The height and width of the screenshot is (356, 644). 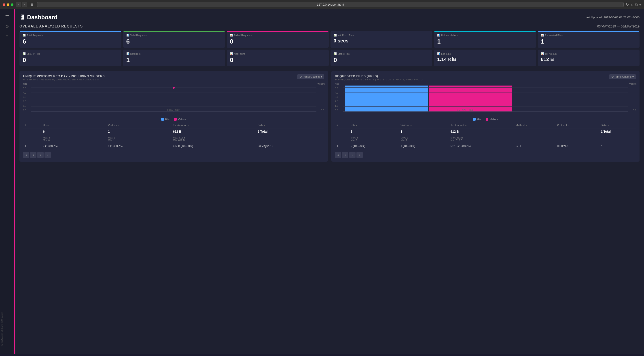 What do you see at coordinates (26, 102) in the screenshot?
I see `y-label: 2.0` at bounding box center [26, 102].